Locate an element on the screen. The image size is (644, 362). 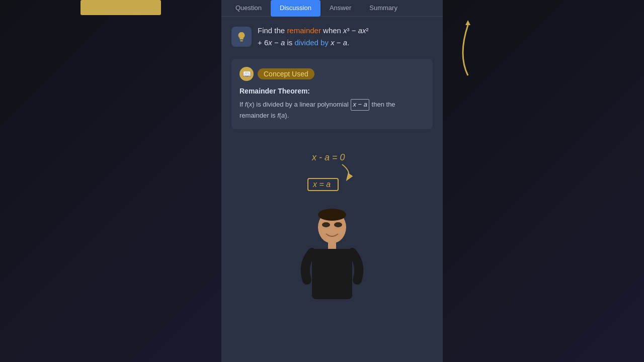
tabs-bar: Question Discussion Answer Summary is located at coordinates (332, 8).